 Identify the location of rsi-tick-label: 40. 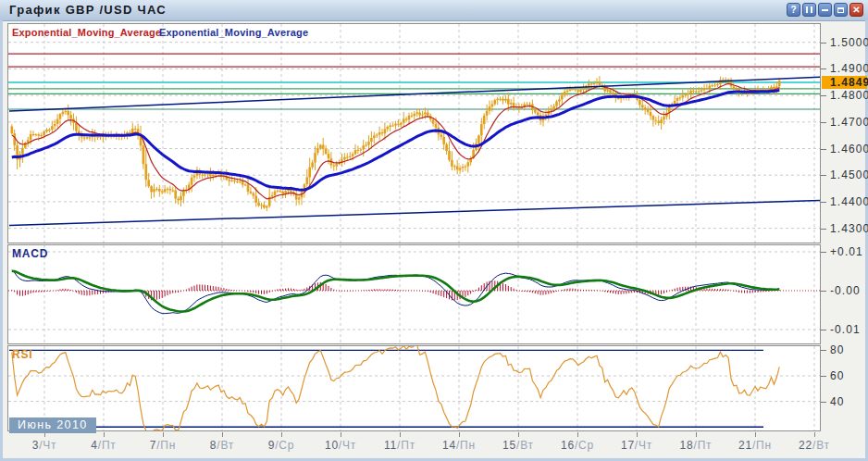
(844, 402).